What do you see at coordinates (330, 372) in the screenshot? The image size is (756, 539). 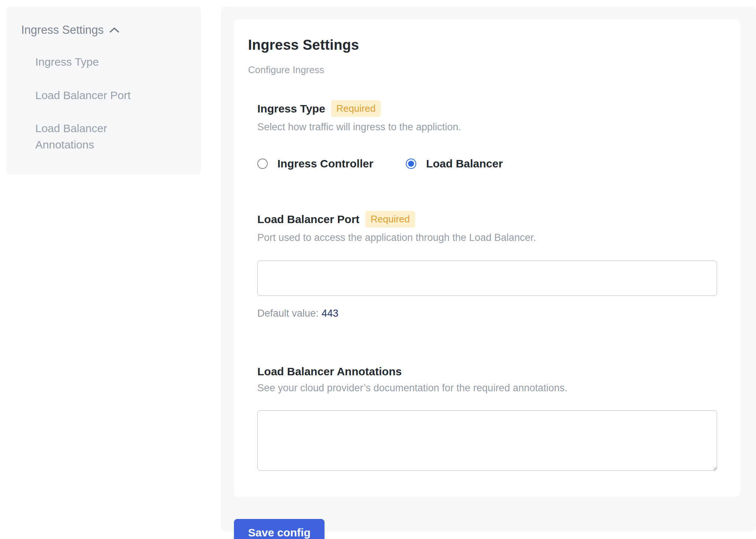 I see `lb-annotations-heading: Load Balancer Annotations` at bounding box center [330, 372].